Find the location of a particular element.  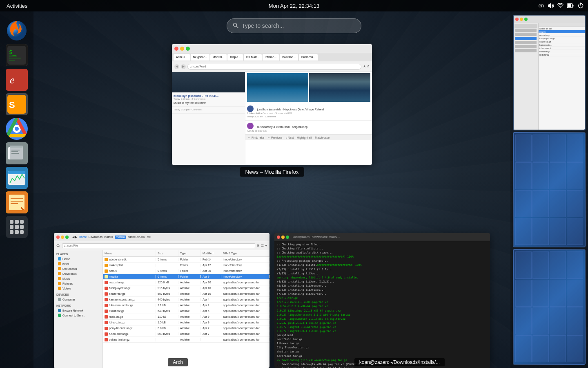

right-thumb-filemanager: adobe-air-sdk mozilla nexus.tar.gz flash… is located at coordinates (549, 73).